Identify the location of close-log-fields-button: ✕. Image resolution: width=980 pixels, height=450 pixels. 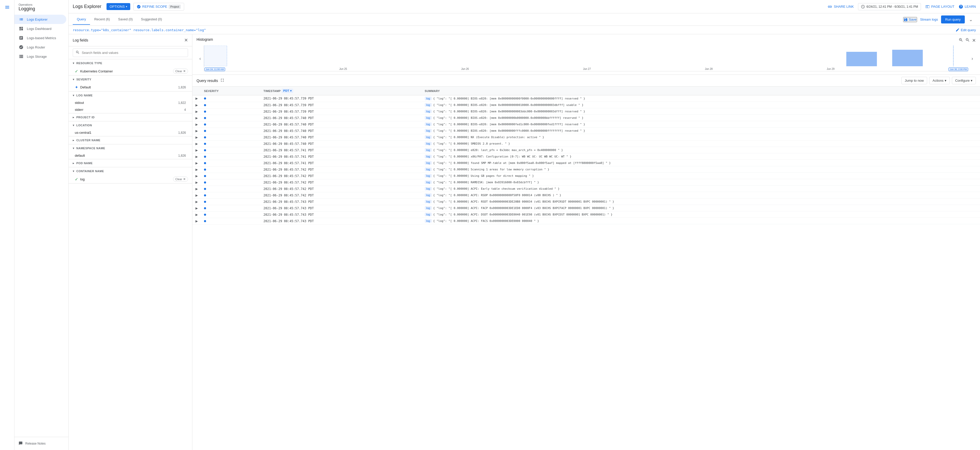
(186, 40).